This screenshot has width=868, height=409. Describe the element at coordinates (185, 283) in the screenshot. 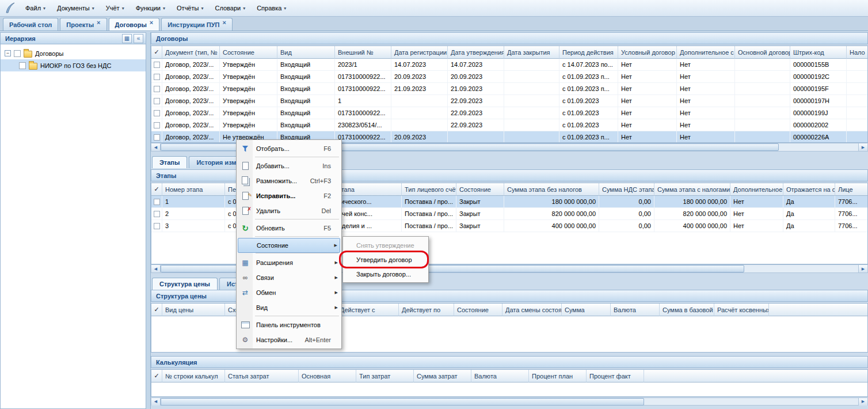

I see `subtab: Структура цены` at that location.